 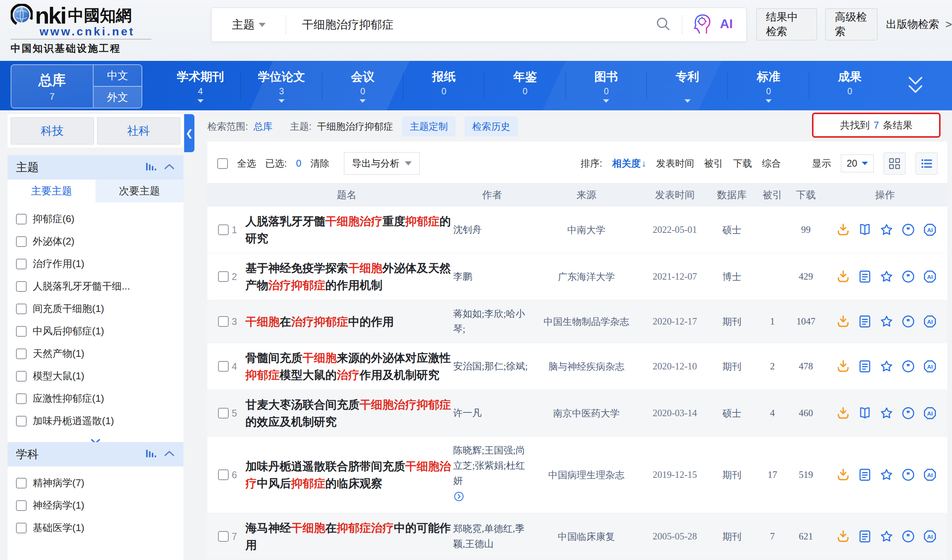 I want to click on language-tab-foreign: 外文, so click(x=118, y=97).